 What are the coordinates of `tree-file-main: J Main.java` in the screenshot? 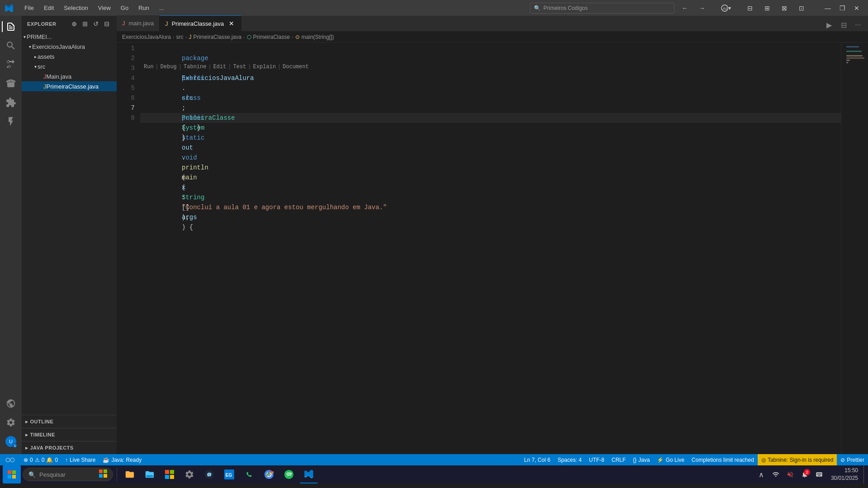 It's located at (69, 76).